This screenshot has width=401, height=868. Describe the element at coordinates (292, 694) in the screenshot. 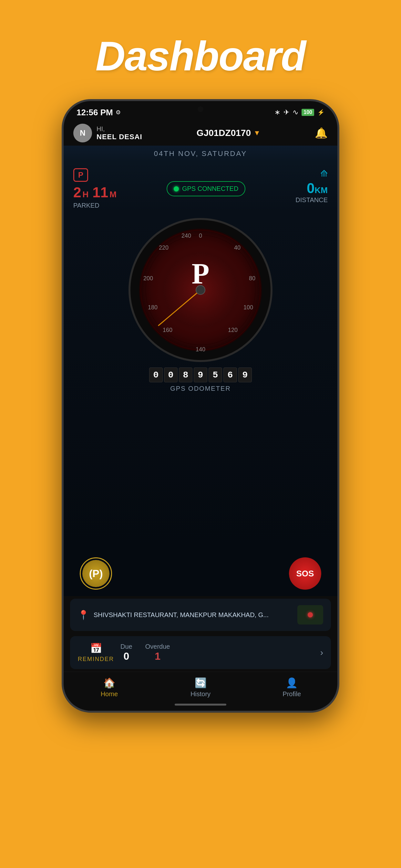

I see `profile-label: Profile` at that location.